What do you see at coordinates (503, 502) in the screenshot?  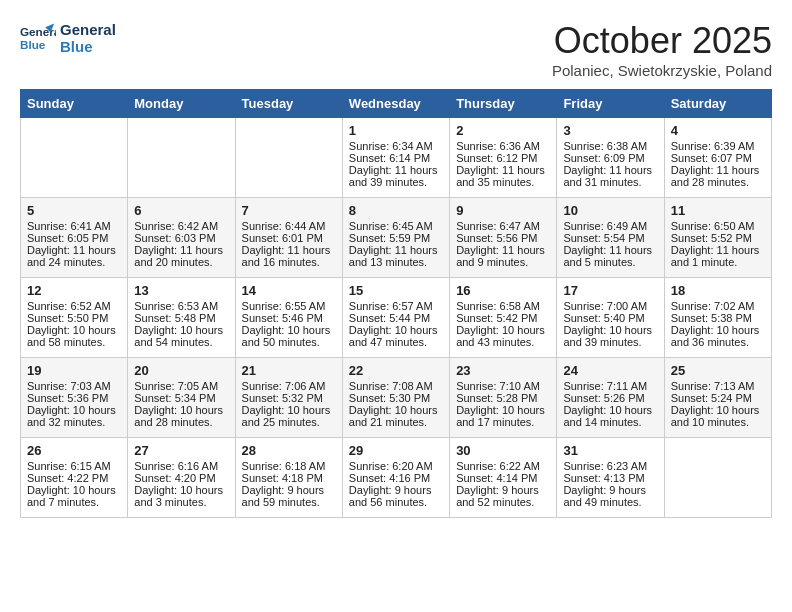 I see `day-info: and 52 minutes.` at bounding box center [503, 502].